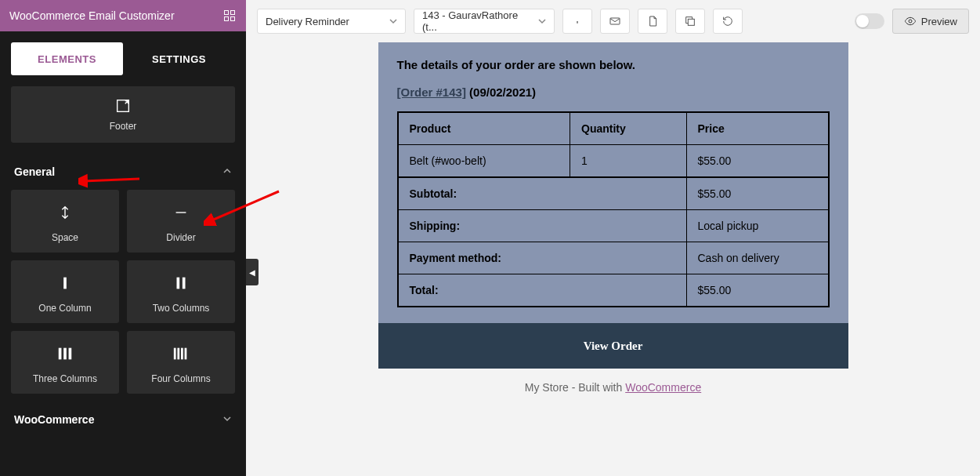  I want to click on total-value: $55.00, so click(758, 291).